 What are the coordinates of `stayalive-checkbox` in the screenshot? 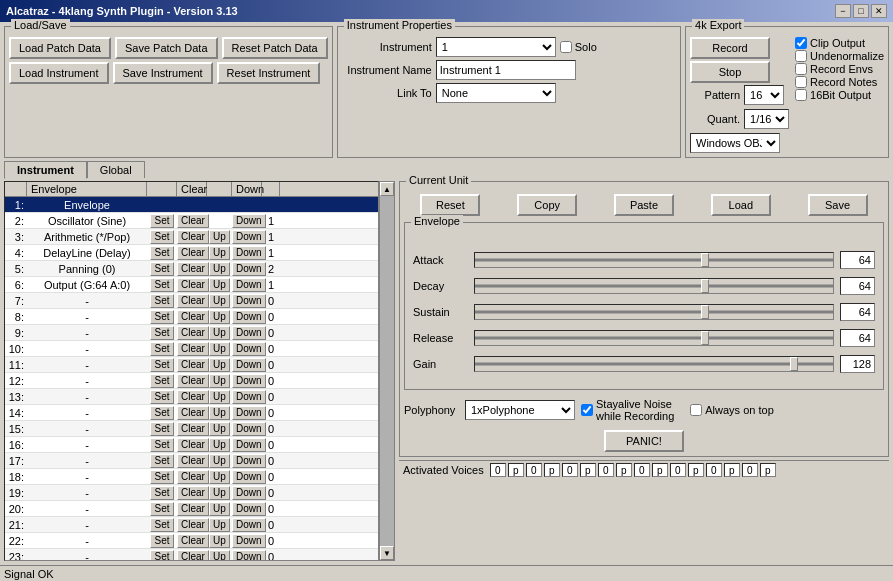 It's located at (587, 410).